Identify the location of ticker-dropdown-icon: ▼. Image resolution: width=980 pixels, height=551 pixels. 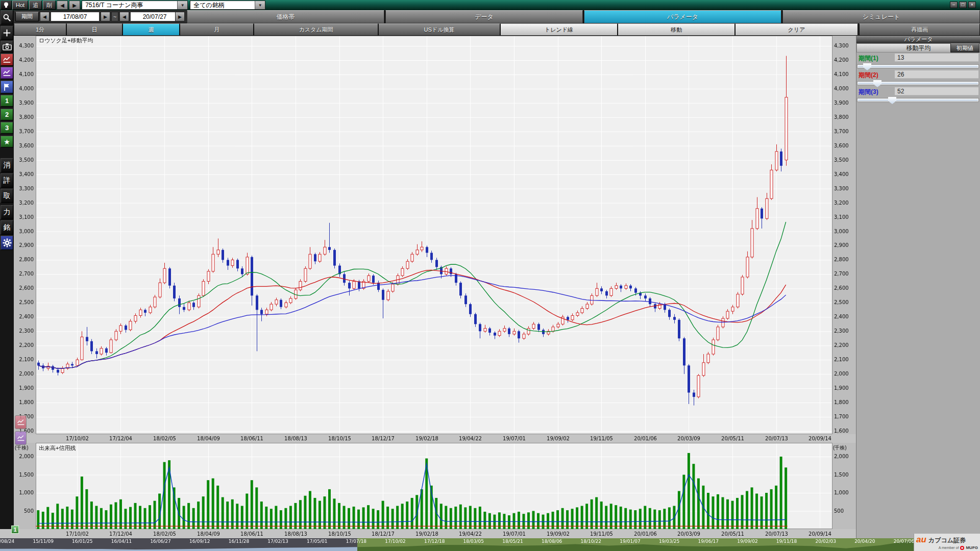
(182, 5).